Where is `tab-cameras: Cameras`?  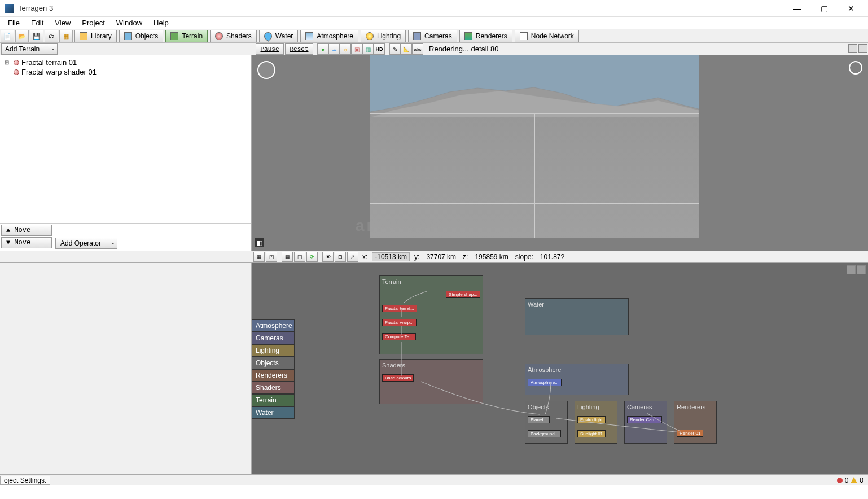
tab-cameras: Cameras is located at coordinates (432, 36).